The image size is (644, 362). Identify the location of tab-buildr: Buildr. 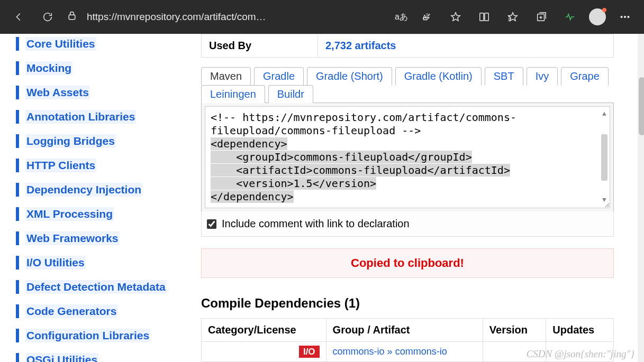
(291, 94).